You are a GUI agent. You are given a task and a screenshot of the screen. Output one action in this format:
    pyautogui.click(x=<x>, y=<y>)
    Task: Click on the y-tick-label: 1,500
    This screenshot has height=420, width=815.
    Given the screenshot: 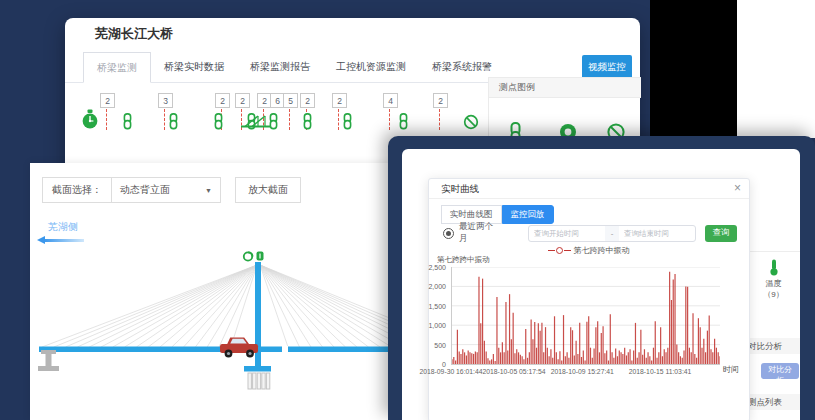 What is the action you would take?
    pyautogui.click(x=437, y=306)
    